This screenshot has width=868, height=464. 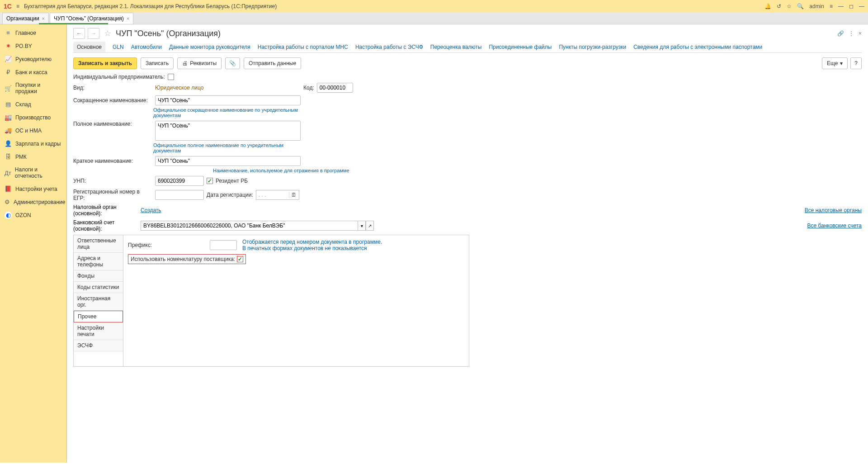 What do you see at coordinates (168, 33) in the screenshot?
I see `page-title: ЧУП "Осень" (Организация)` at bounding box center [168, 33].